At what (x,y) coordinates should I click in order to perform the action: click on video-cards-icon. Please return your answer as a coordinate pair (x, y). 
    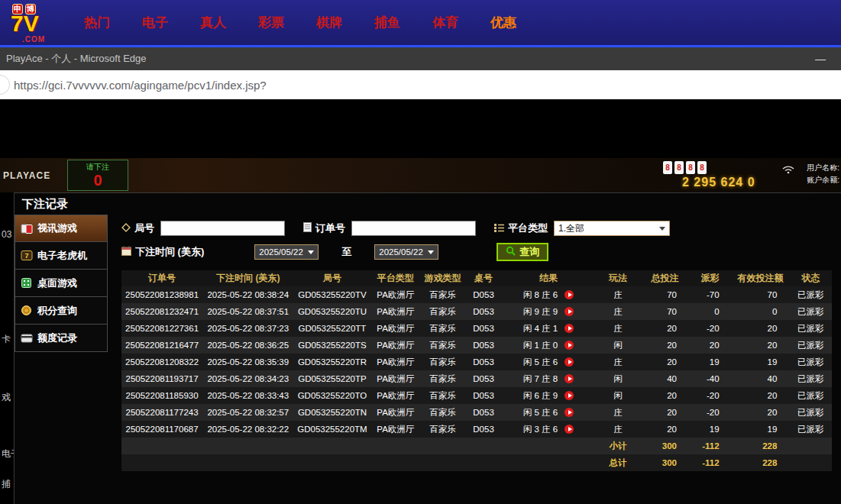
    Looking at the image, I should click on (26, 229).